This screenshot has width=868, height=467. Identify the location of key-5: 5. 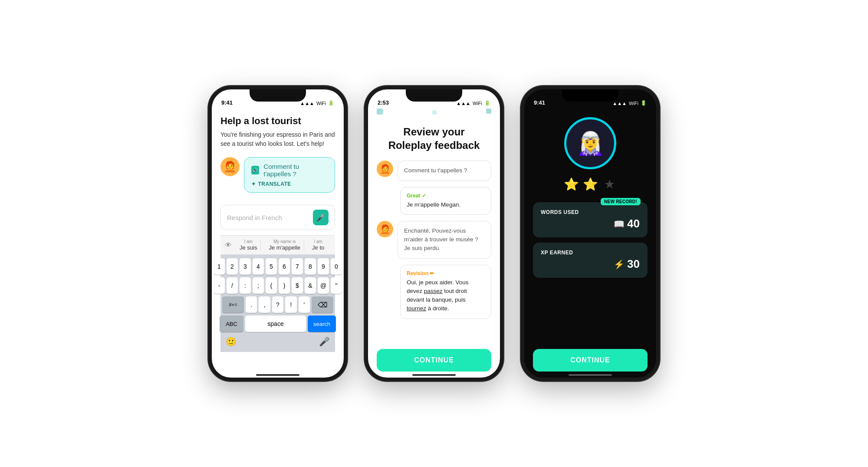
(271, 266).